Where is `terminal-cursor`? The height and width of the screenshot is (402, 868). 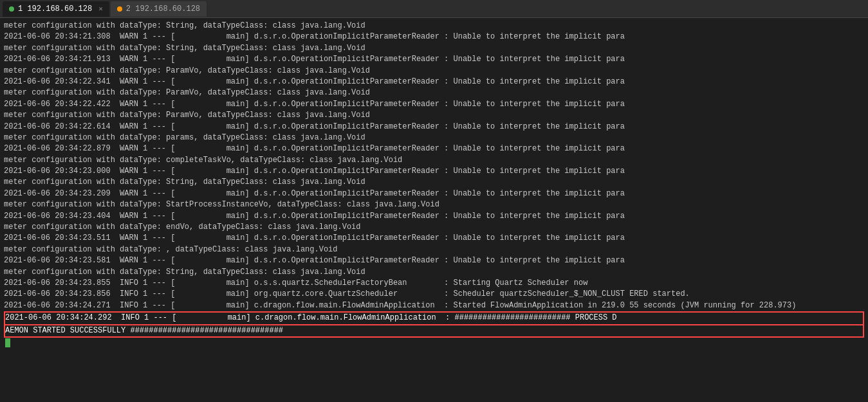 terminal-cursor is located at coordinates (8, 343).